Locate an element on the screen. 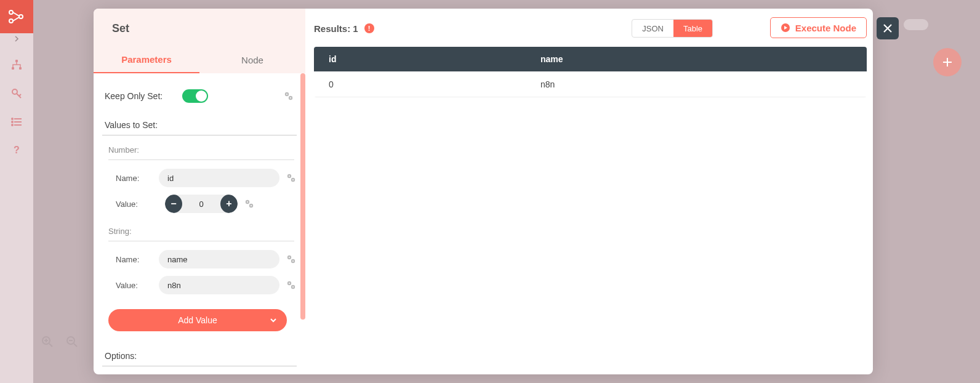 This screenshot has height=383, width=980. cell-name: n8n is located at coordinates (696, 84).